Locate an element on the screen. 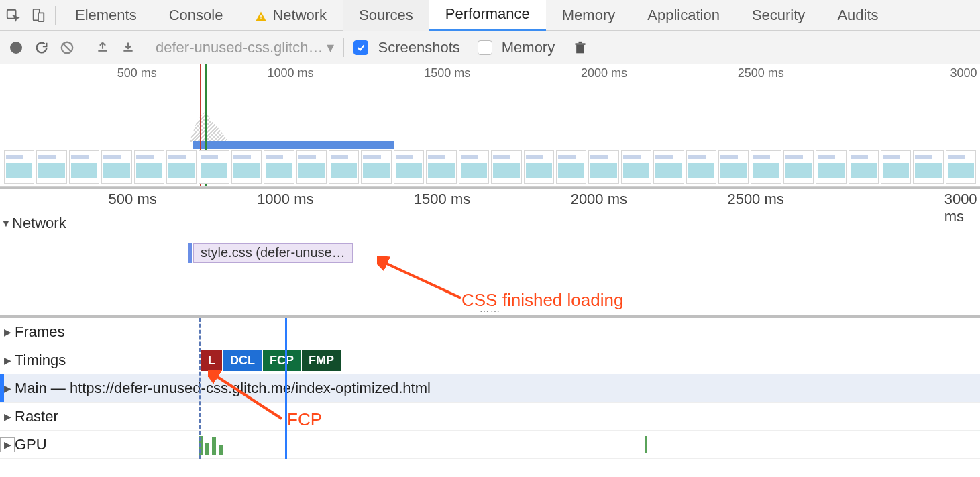 This screenshot has height=477, width=980. tab-label: Sources is located at coordinates (386, 15).